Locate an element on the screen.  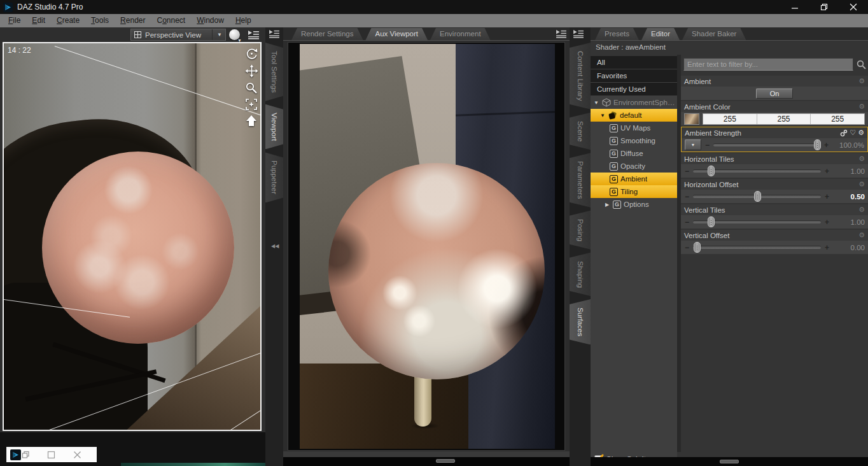
maximize-window-icon is located at coordinates (51, 455).